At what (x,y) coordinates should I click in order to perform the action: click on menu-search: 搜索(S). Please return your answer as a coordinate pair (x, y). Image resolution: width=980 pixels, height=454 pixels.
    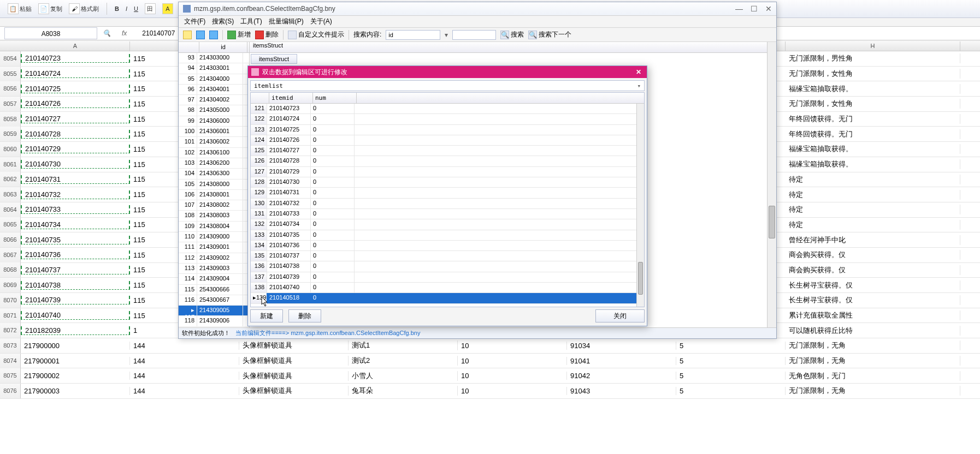
    Looking at the image, I should click on (223, 22).